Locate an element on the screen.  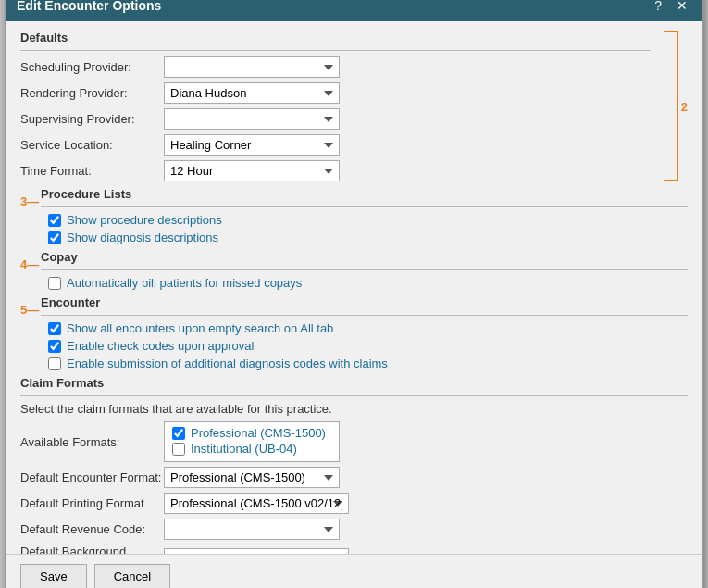
default-background-printing-row: Default Background Printing Print withou… is located at coordinates (354, 549).